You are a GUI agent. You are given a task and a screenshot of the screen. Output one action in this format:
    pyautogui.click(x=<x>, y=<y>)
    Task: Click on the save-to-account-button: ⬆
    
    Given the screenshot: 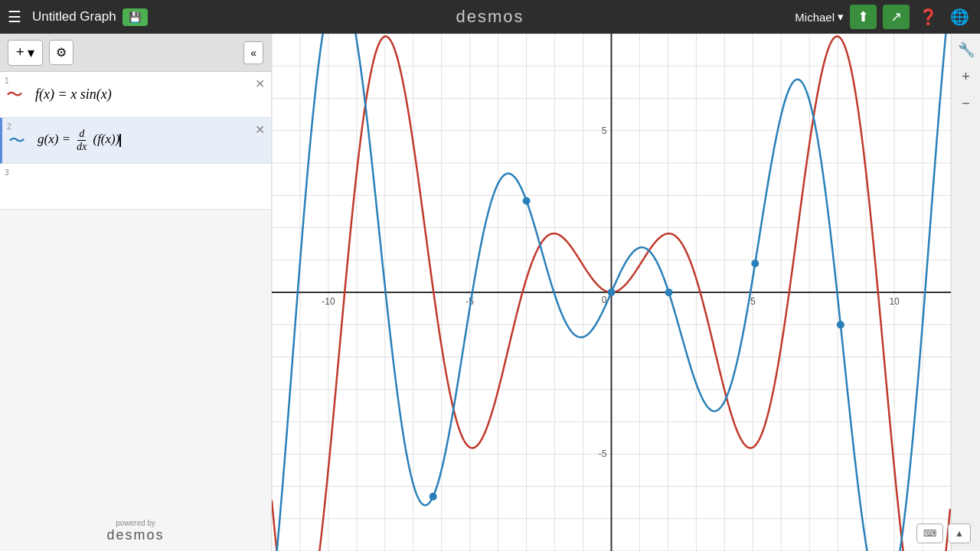 What is the action you would take?
    pyautogui.click(x=864, y=17)
    